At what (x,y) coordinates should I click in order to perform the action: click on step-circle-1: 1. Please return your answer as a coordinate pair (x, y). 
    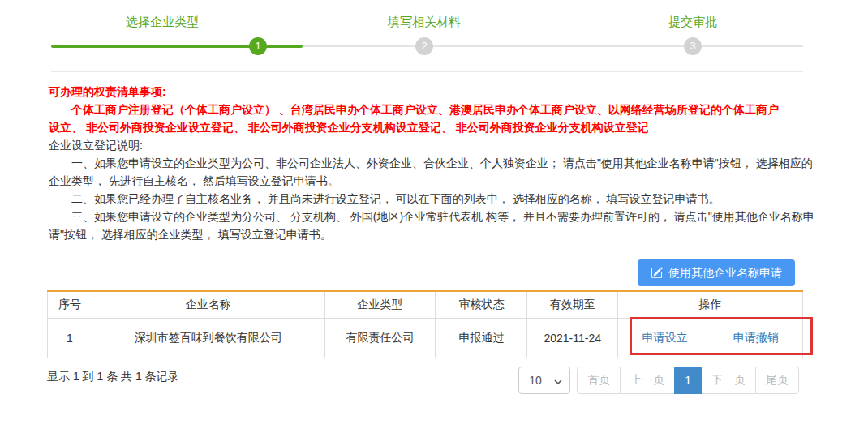
    Looking at the image, I should click on (258, 46).